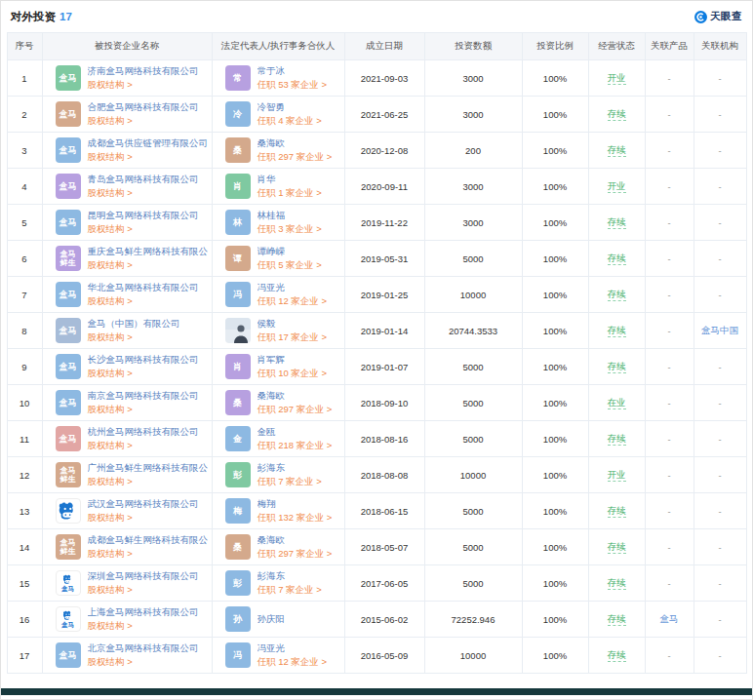 This screenshot has height=700, width=753. Describe the element at coordinates (290, 193) in the screenshot. I see `rep-jobs-link: 任职 1 家企业 >` at that location.